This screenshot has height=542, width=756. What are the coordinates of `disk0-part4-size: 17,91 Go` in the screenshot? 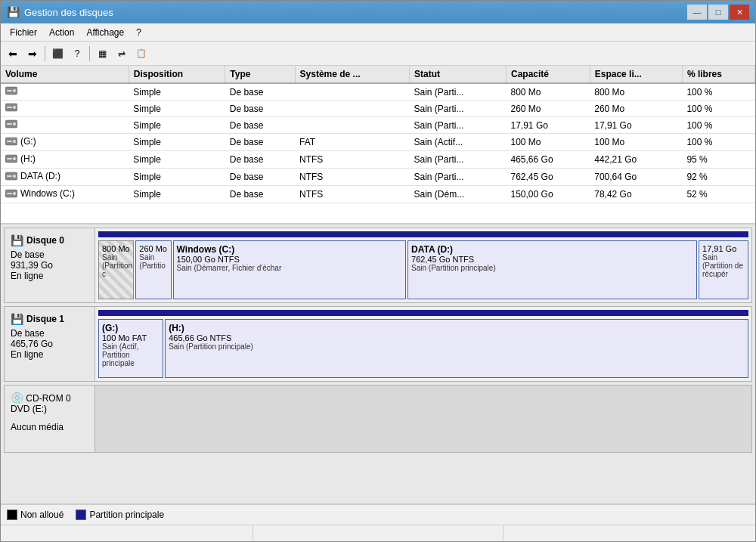 It's located at (723, 249).